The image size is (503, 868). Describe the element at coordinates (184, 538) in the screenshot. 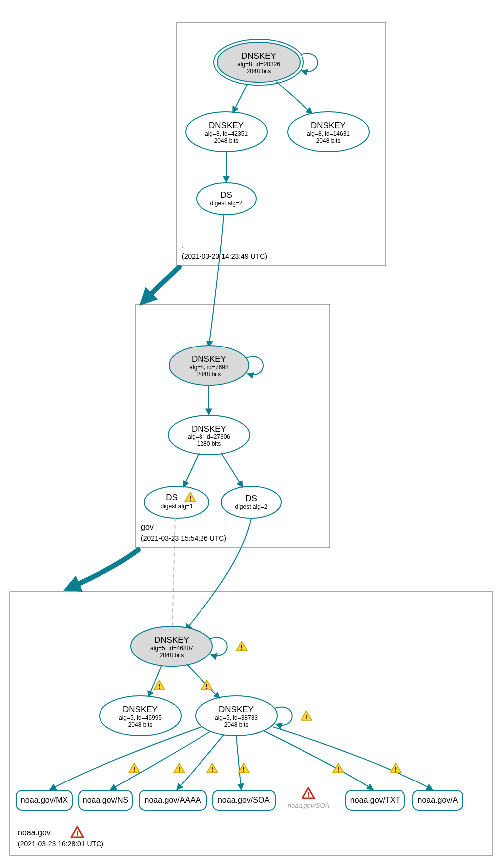

I see `zone-gov-ts: (2021-03-23 15:54:26 UTC)` at that location.